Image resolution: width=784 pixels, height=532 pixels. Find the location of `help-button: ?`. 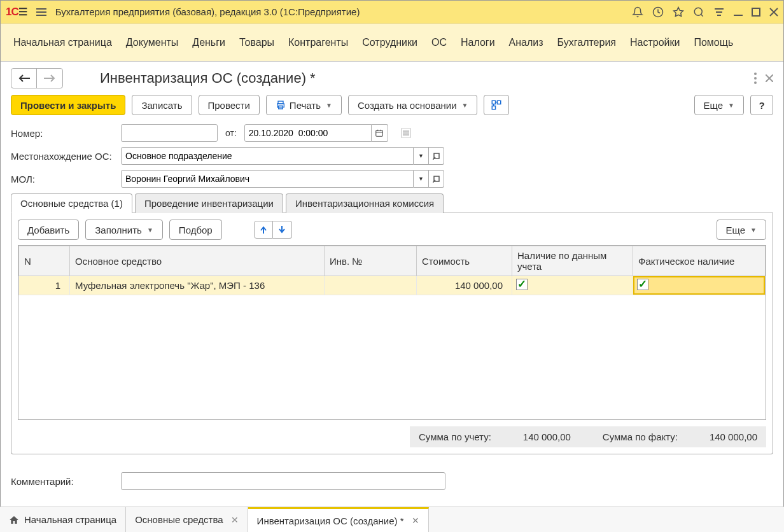

help-button: ? is located at coordinates (762, 105).